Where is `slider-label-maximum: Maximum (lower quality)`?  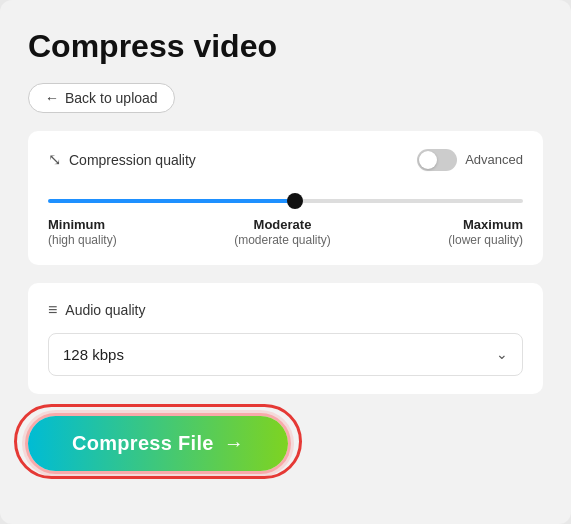
slider-label-maximum: Maximum (lower quality) is located at coordinates (486, 232).